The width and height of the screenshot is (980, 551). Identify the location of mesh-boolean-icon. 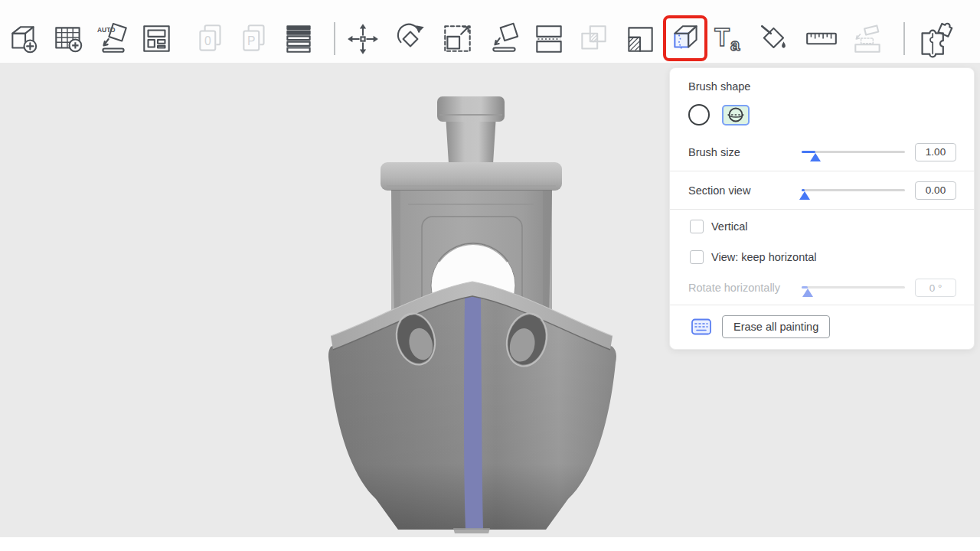
(594, 39).